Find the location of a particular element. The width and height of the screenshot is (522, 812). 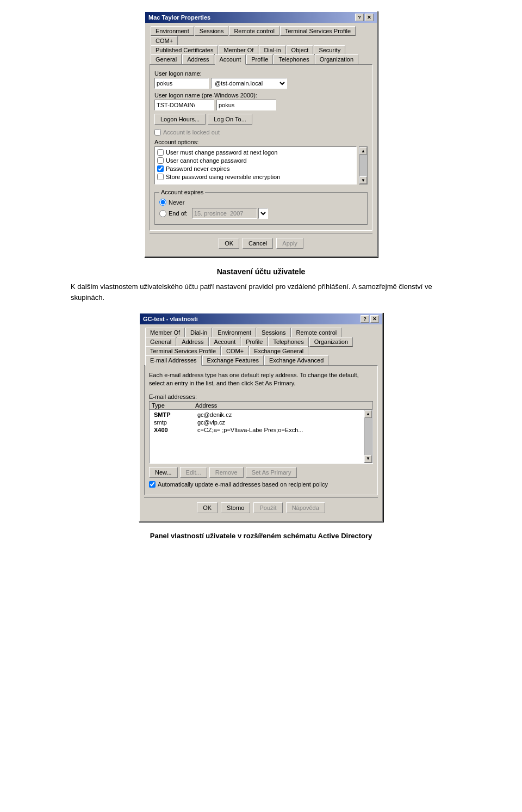

email-desc: Each e-mail address type has one default… is located at coordinates (261, 380).